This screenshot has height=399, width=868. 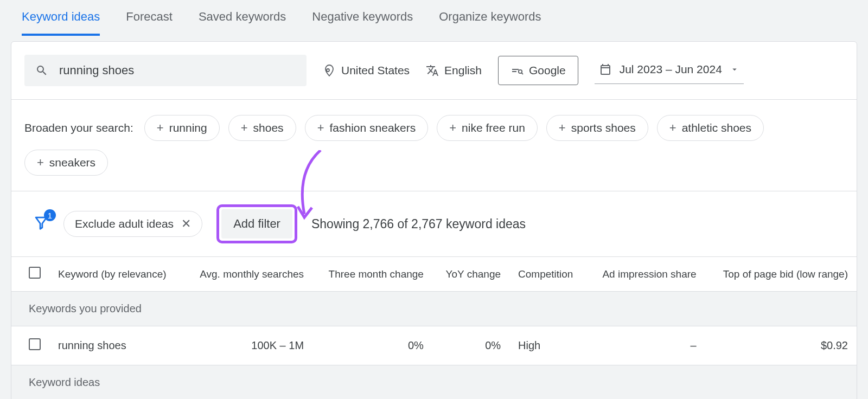 I want to click on cell-bid: $0.92, so click(x=781, y=346).